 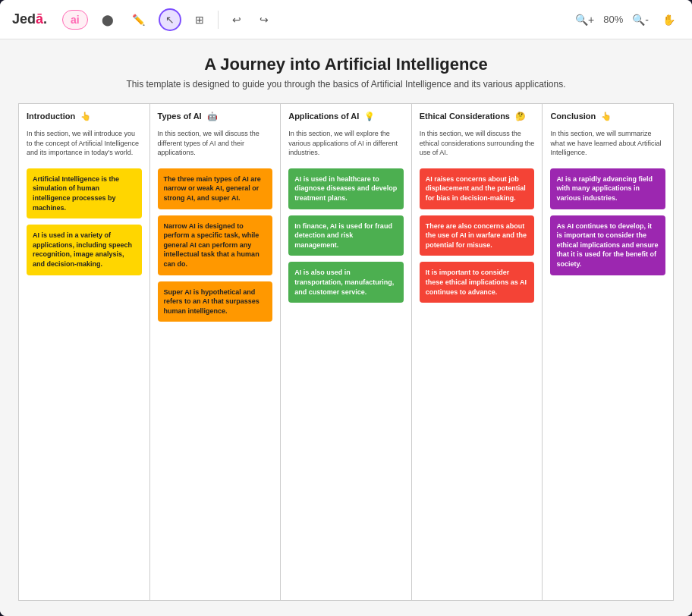 I want to click on col-conclusion-desc: In this section, we will summarize what …, so click(x=608, y=143).